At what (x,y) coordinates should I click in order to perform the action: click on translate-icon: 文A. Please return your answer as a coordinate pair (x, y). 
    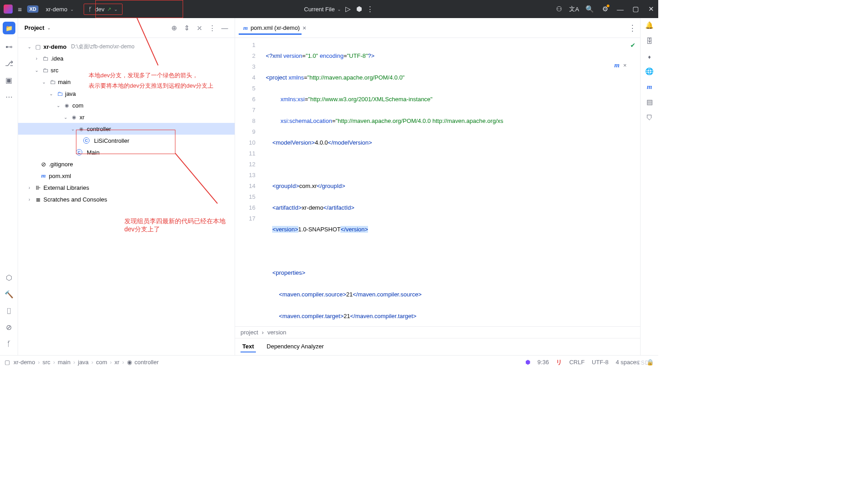
    Looking at the image, I should click on (574, 9).